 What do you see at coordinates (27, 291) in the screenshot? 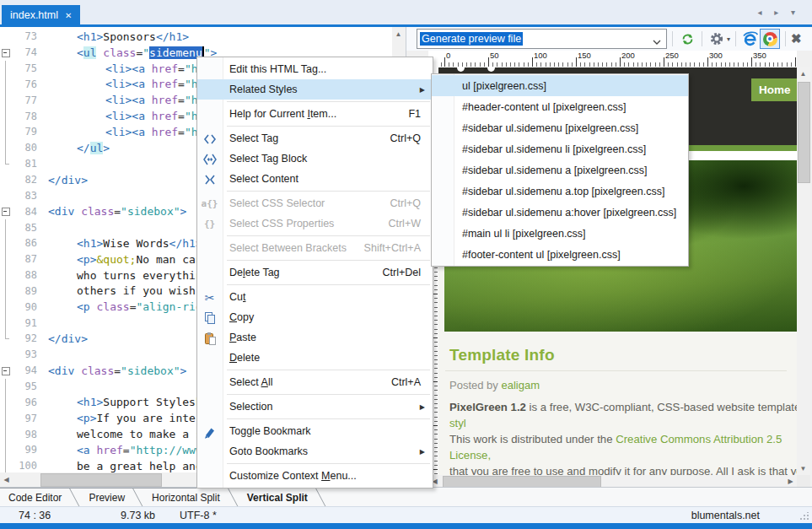
I see `line-number: 89` at bounding box center [27, 291].